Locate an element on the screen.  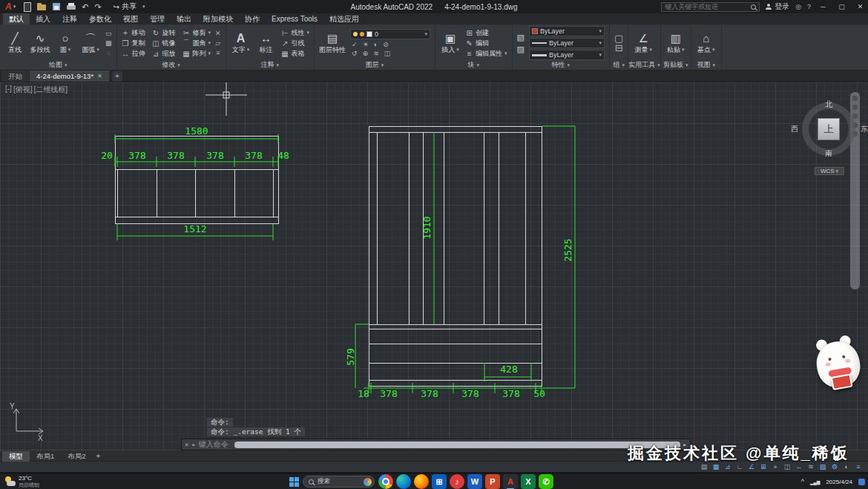
start-button is located at coordinates (294, 482).